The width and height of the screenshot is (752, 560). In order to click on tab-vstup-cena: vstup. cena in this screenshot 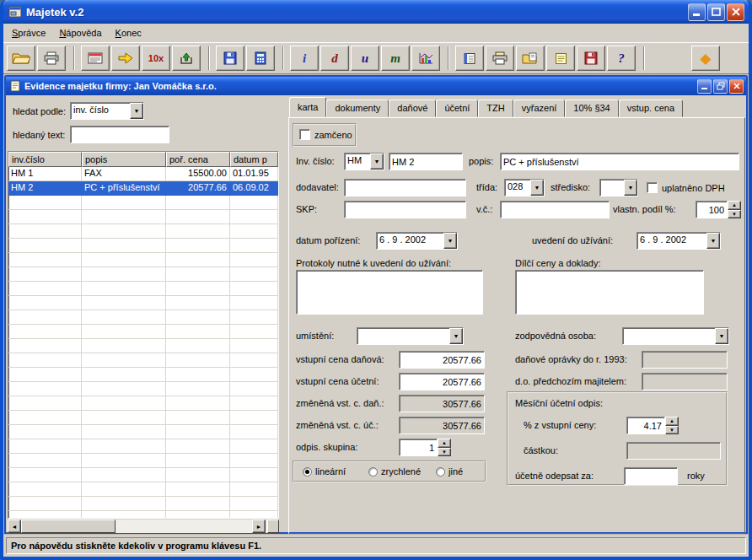, I will do `click(651, 108)`.